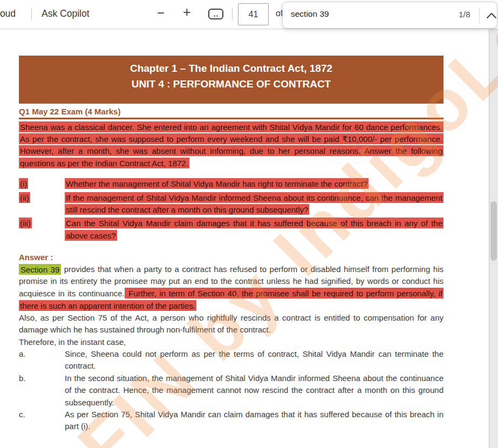  Describe the element at coordinates (42, 361) in the screenshot. I see `conclusion-marker: a.` at that location.